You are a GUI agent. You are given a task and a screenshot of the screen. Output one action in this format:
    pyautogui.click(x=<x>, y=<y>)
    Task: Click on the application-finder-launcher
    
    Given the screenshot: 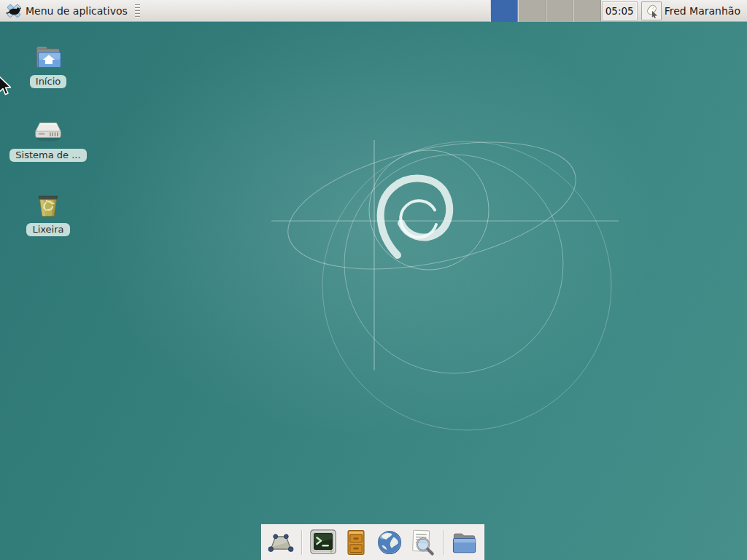 What is the action you would take?
    pyautogui.click(x=422, y=542)
    